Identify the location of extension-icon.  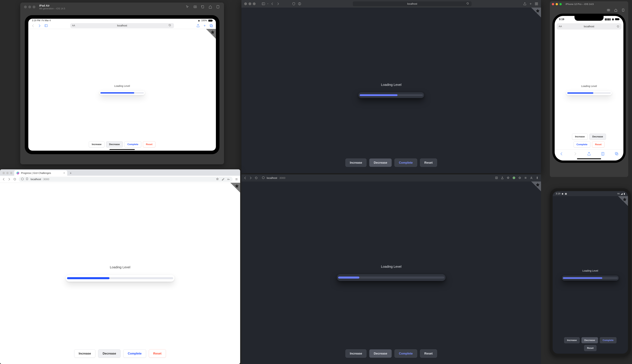
(514, 178).